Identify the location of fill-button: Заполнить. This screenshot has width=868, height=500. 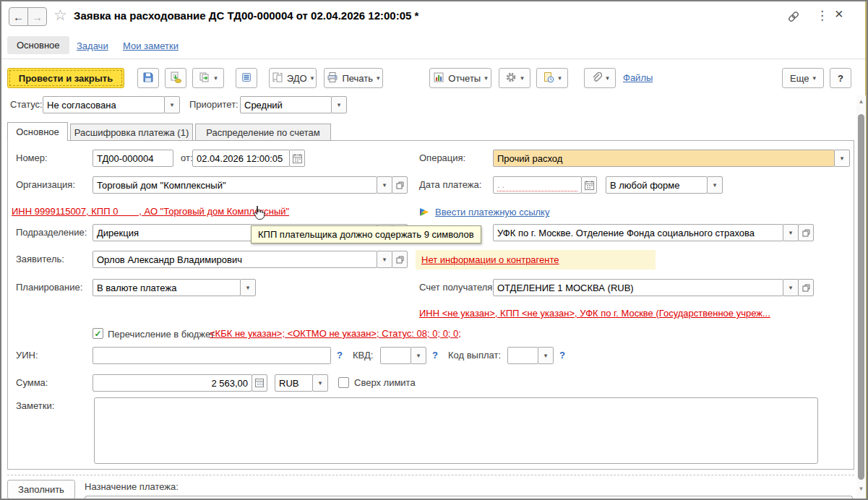
(41, 490).